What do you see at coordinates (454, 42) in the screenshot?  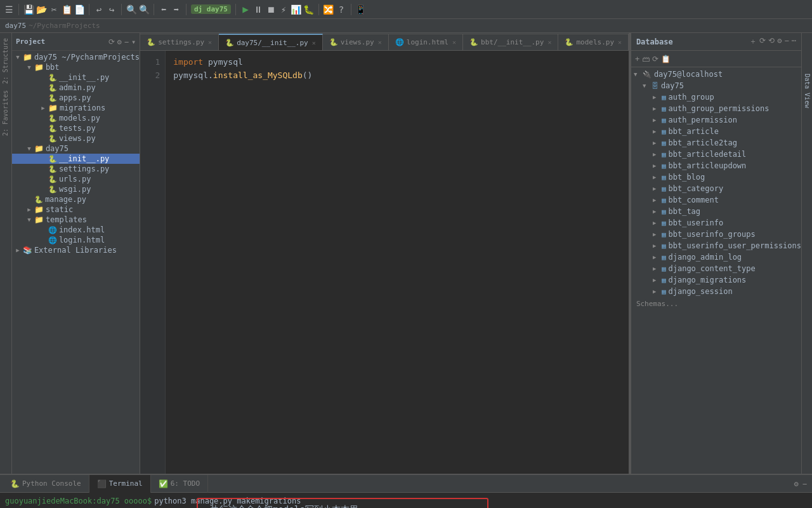 I see `tab-close-login: ✕` at bounding box center [454, 42].